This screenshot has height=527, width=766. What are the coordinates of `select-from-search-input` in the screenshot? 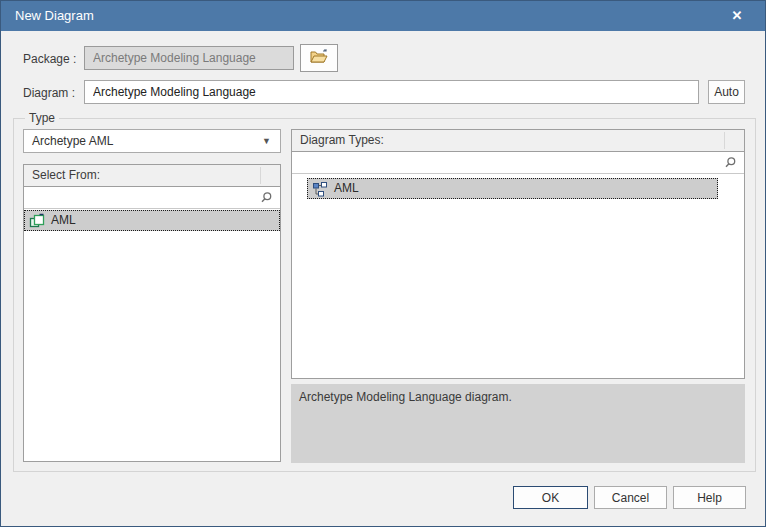 It's located at (152, 198).